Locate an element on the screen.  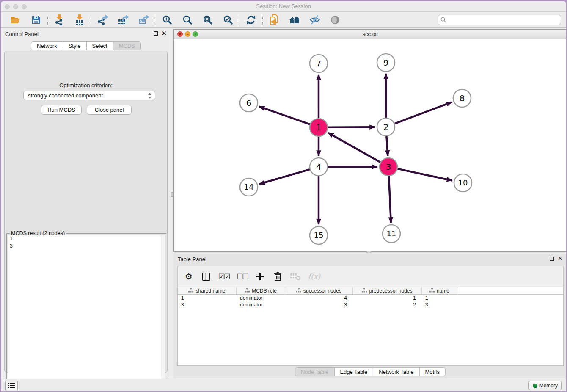
memory-label: Memory is located at coordinates (548, 386).